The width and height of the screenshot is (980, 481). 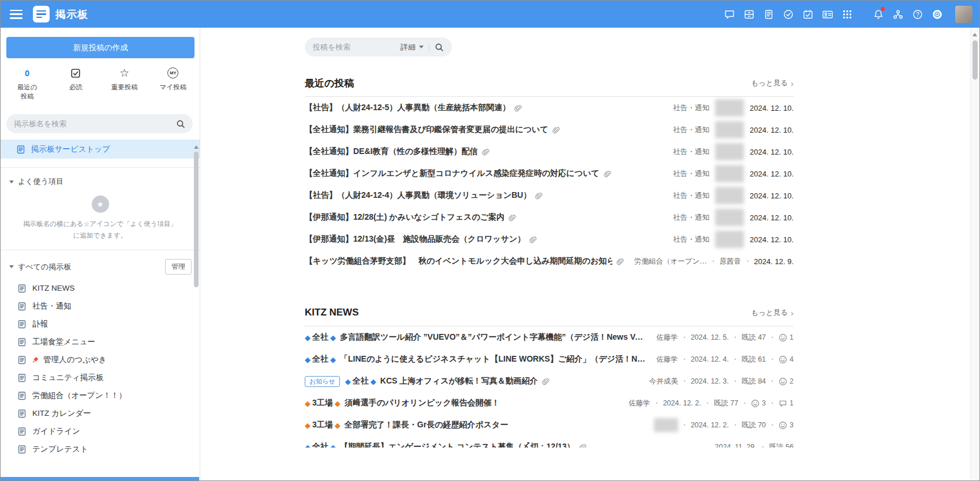 I want to click on post-row: 【社告】（人財24-12-5）人事異動（生産統括本部関連） 社告・通知2024.…, so click(x=549, y=108).